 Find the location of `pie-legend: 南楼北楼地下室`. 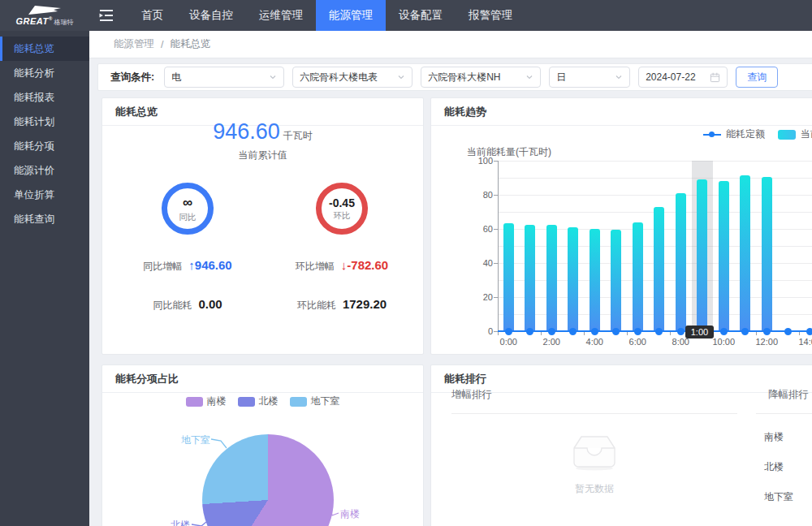

pie-legend: 南楼北楼地下室 is located at coordinates (263, 401).